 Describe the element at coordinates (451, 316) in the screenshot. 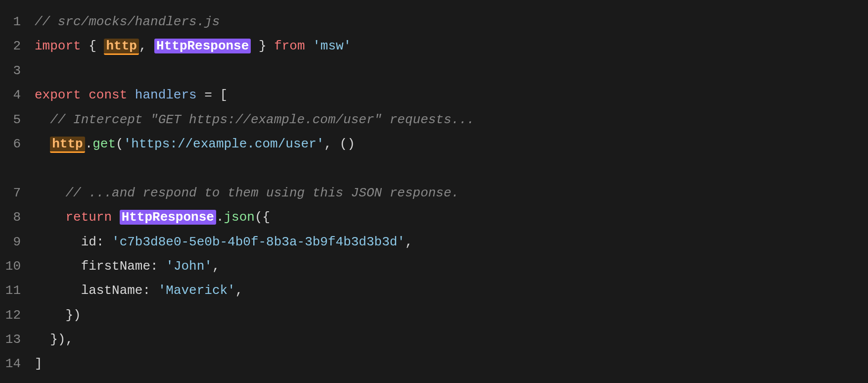

I see `code-content: })` at that location.